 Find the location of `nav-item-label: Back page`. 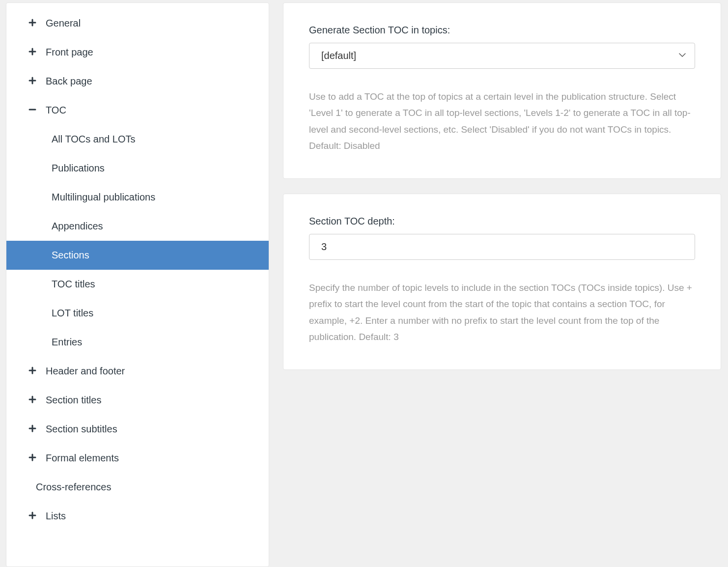

nav-item-label: Back page is located at coordinates (69, 82).